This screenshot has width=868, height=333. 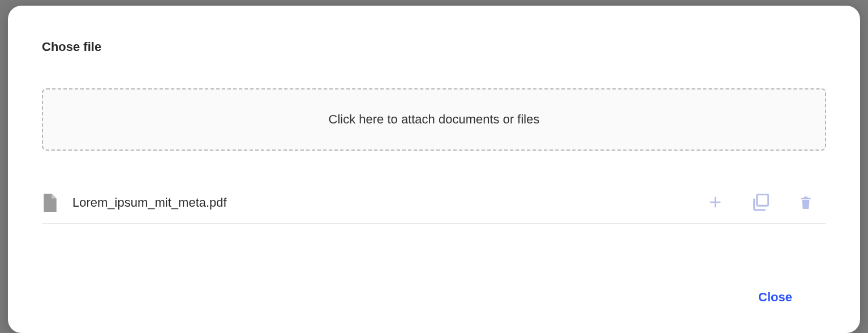 What do you see at coordinates (434, 47) in the screenshot?
I see `modal-title: Chose file` at bounding box center [434, 47].